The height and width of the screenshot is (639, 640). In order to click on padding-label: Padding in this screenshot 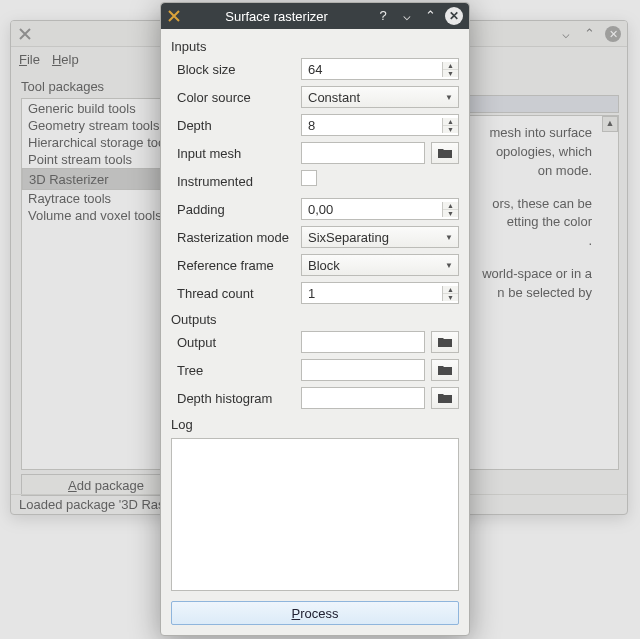, I will do `click(235, 210)`.